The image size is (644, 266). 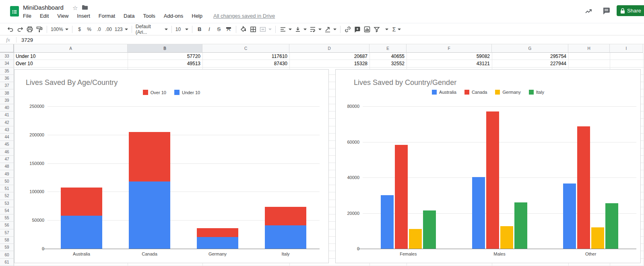 I want to click on cell-A34: Over 10, so click(x=71, y=64).